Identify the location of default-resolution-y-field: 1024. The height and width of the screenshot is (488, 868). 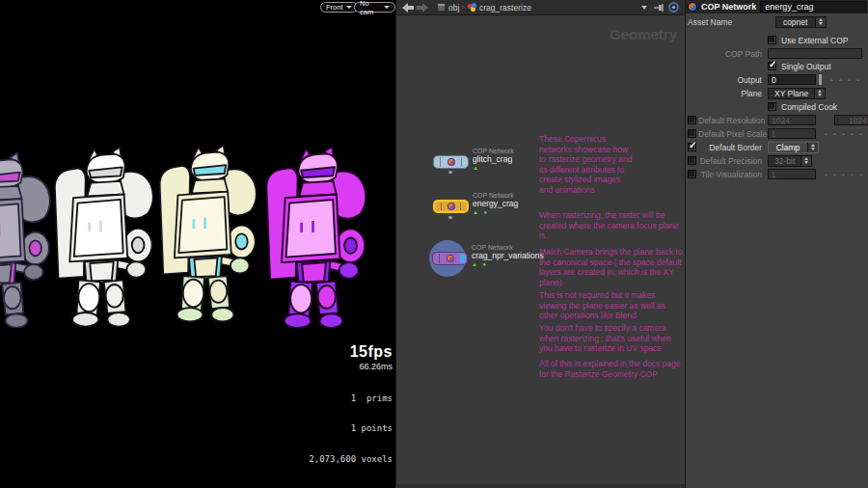
(851, 120).